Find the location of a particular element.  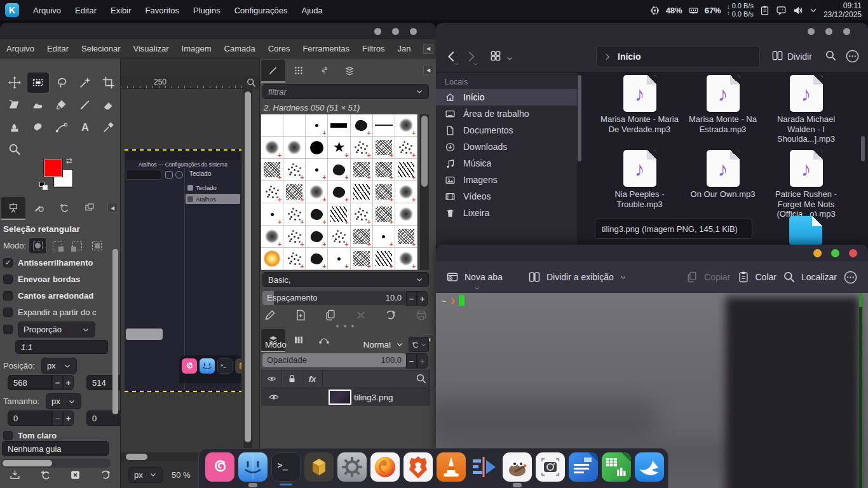

hamburger-menu-icon is located at coordinates (853, 56).